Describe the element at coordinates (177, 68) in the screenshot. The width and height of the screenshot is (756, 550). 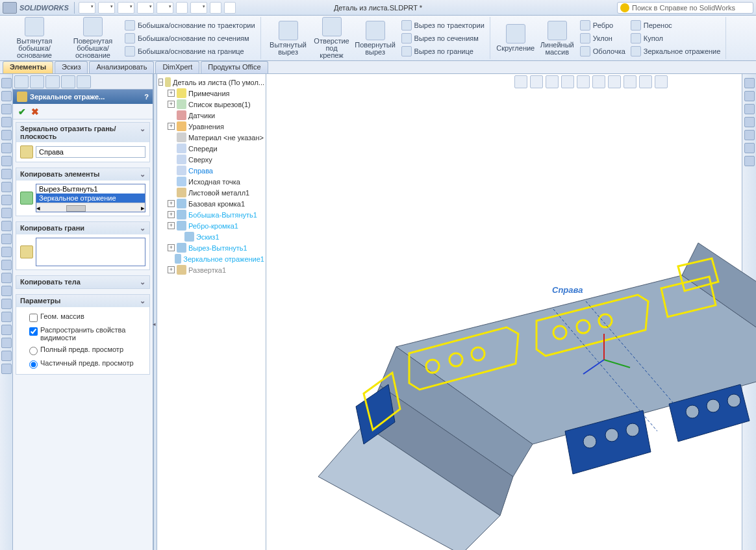
I see `tab-dimxpert: DimXpert` at that location.